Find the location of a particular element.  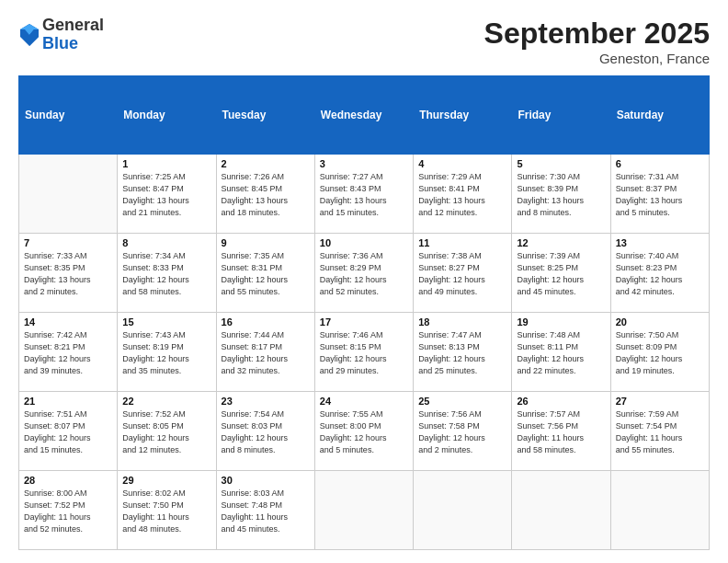

calendar-week-row: 7Sunrise: 7:33 AM Sunset: 8:35 PM Daylig… is located at coordinates (364, 273).